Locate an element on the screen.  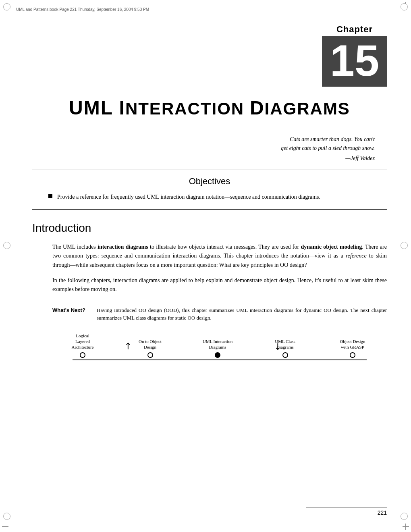
corner-circle-mid-left is located at coordinates (7, 245).